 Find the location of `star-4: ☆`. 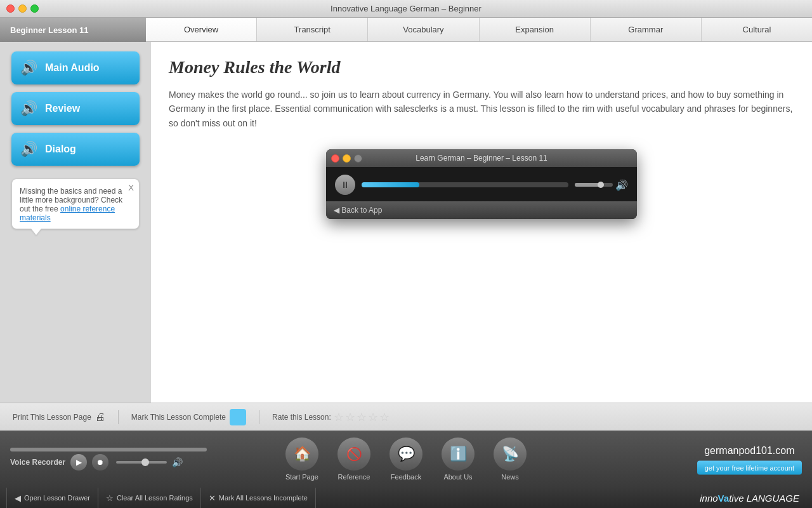

star-4: ☆ is located at coordinates (373, 417).